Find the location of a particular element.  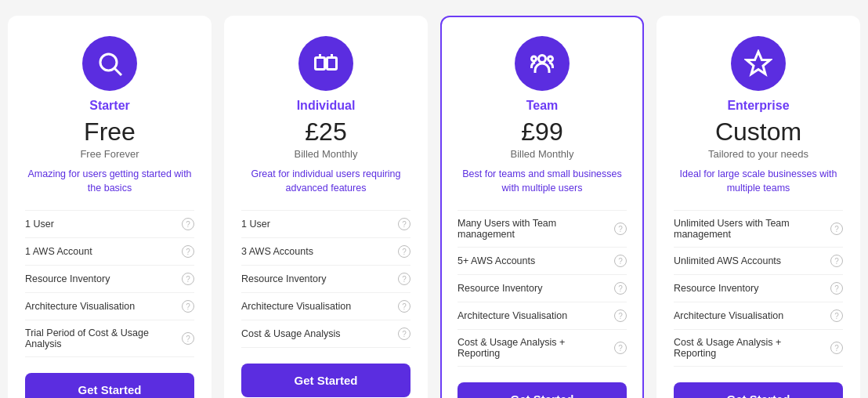

get-started-button-individual: Get Started is located at coordinates (326, 381).